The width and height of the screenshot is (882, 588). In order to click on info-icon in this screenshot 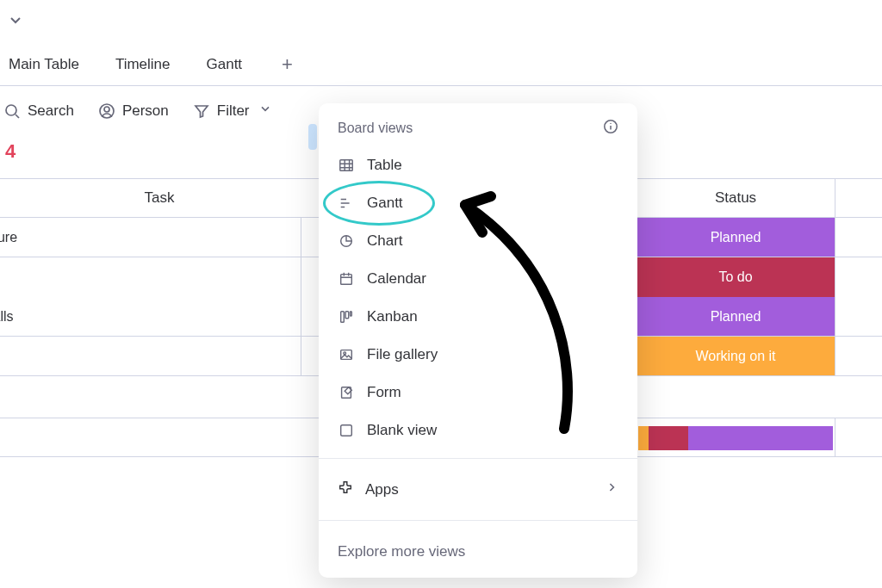, I will do `click(611, 128)`.